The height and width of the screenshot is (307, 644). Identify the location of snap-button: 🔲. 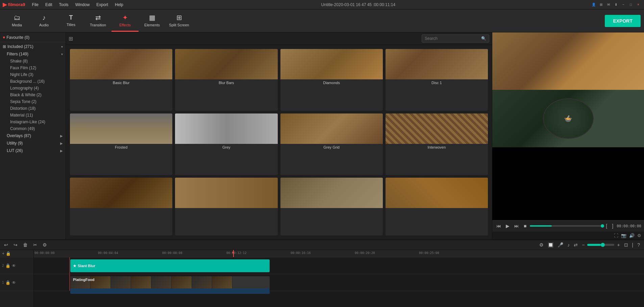
(551, 245).